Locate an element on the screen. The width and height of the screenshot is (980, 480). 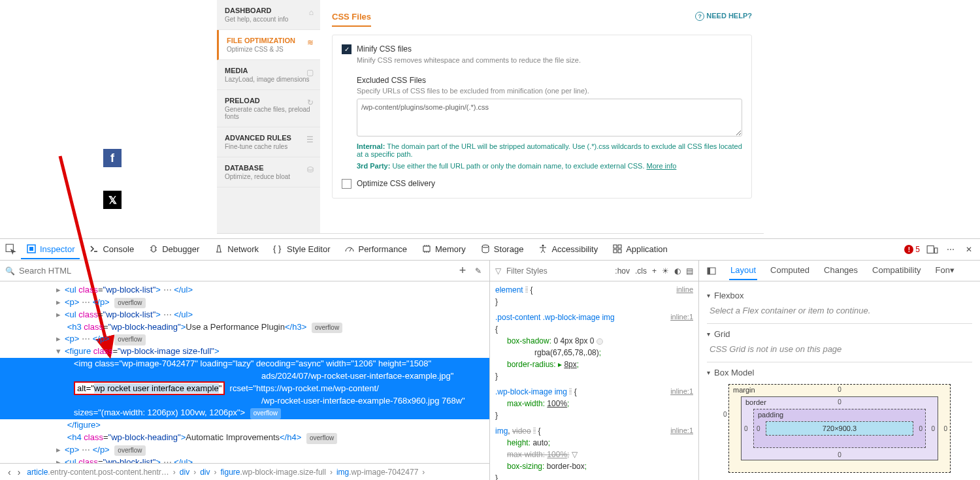
layout-body: ▾Flexbox Select a Flex container or item… is located at coordinates (840, 381).